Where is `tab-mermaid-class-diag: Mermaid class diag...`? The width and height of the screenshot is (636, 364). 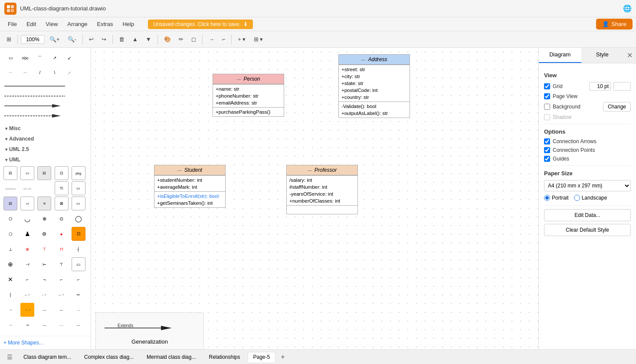 tab-mermaid-class-diag: Mermaid class diag... is located at coordinates (171, 357).